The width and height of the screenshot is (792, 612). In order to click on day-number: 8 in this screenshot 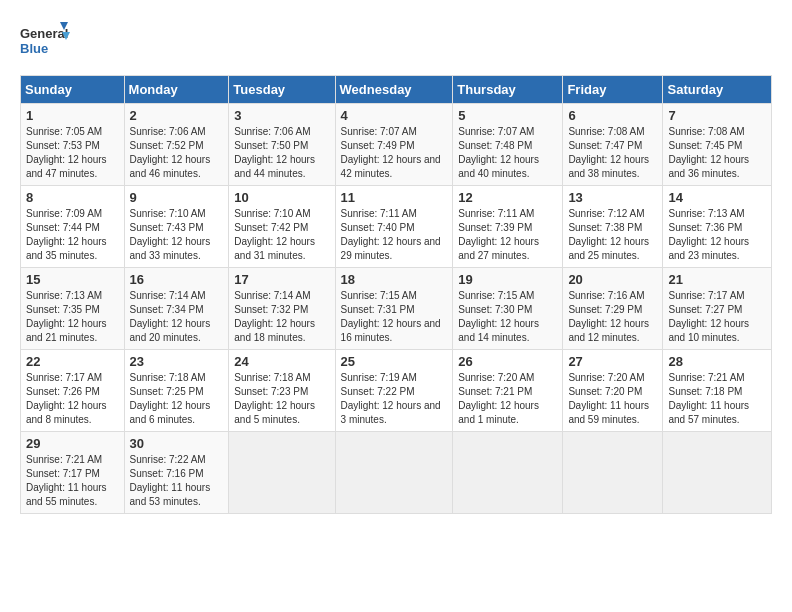, I will do `click(72, 198)`.